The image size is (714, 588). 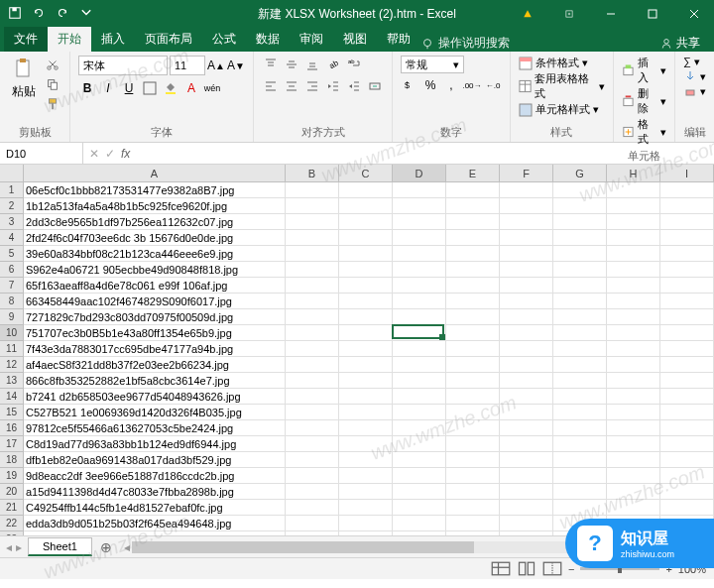 What do you see at coordinates (12, 222) in the screenshot?
I see `row-header: 3` at bounding box center [12, 222].